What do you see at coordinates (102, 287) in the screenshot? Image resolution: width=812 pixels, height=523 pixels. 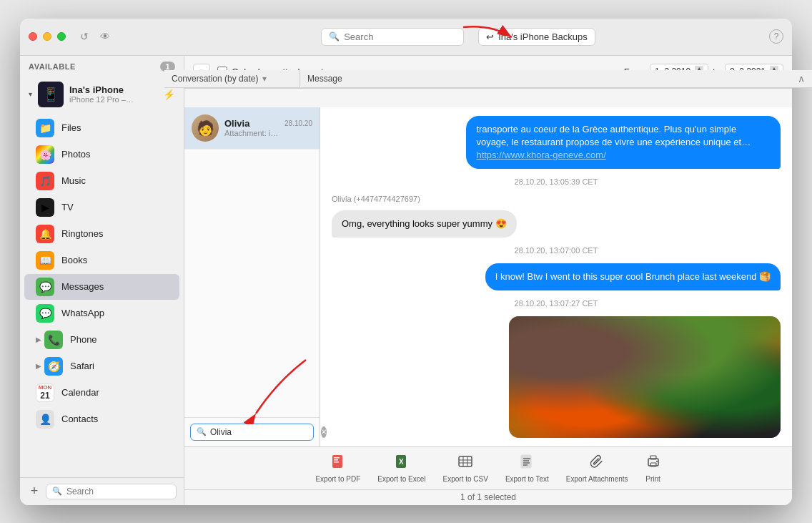 I see `sidebar-item-messages: 💬 Messages` at bounding box center [102, 287].